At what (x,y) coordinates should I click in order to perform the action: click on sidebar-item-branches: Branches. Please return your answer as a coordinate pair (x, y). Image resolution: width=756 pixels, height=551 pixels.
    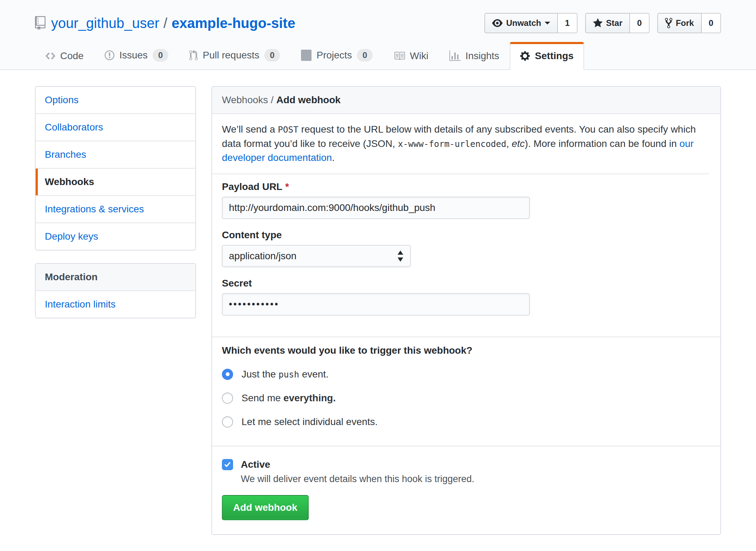
    Looking at the image, I should click on (115, 155).